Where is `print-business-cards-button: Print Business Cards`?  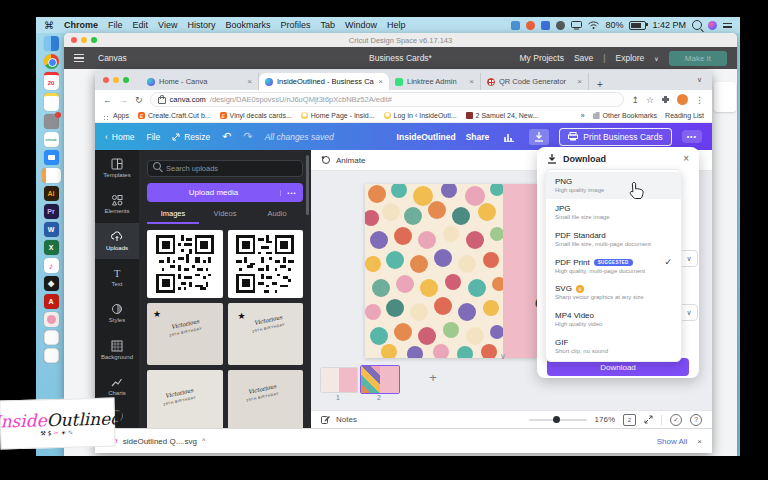
print-business-cards-button: Print Business Cards is located at coordinates (615, 137).